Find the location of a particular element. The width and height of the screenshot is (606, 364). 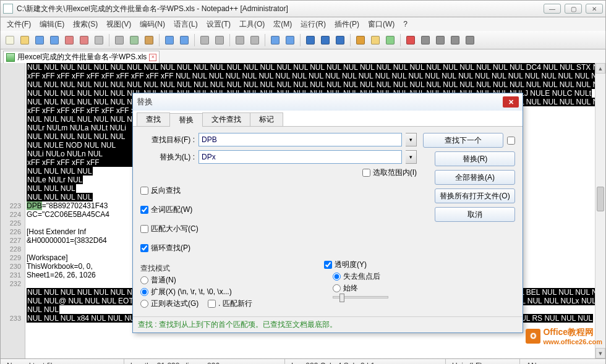

macro-stop-icon is located at coordinates (425, 40).